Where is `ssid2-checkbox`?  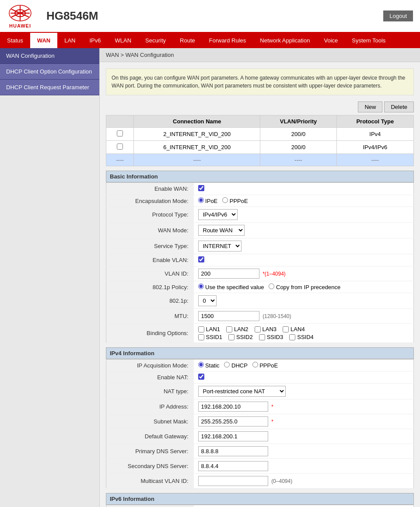
ssid2-checkbox is located at coordinates (231, 337).